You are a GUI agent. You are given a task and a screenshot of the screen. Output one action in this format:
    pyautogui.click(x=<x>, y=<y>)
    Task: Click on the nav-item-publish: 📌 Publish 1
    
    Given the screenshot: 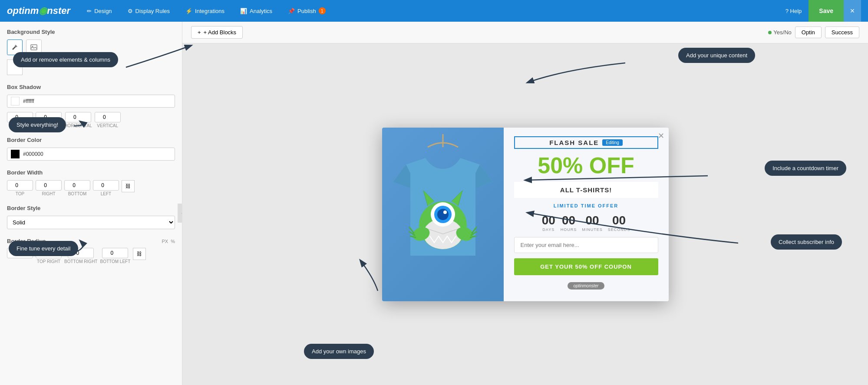 What is the action you would take?
    pyautogui.click(x=307, y=11)
    